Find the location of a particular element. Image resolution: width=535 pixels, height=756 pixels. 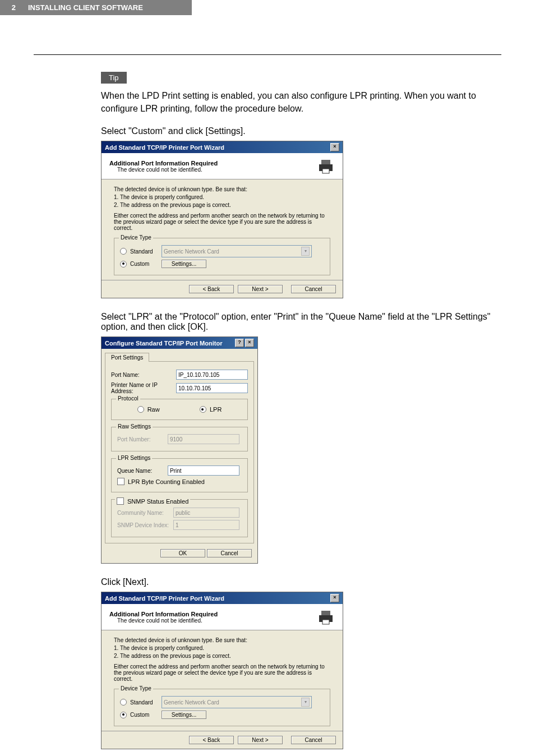

lpr-byte-label: LPR Byte Counting Enabled is located at coordinates (166, 482).